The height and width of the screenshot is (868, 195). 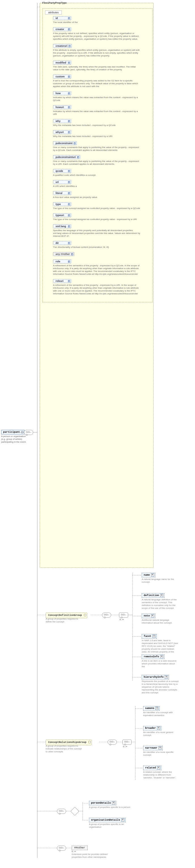 I want to click on attribute-chip: whyuri, so click(x=62, y=132).